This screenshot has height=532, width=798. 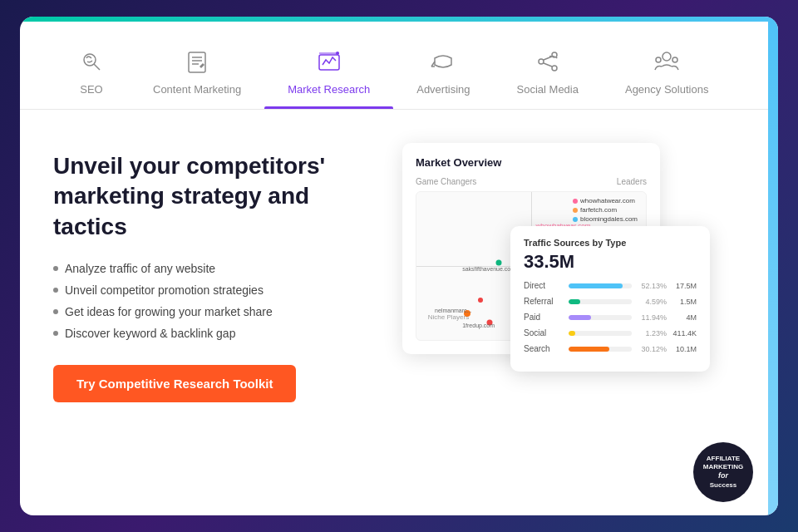 I want to click on market-overview-title: Market Overview, so click(x=531, y=163).